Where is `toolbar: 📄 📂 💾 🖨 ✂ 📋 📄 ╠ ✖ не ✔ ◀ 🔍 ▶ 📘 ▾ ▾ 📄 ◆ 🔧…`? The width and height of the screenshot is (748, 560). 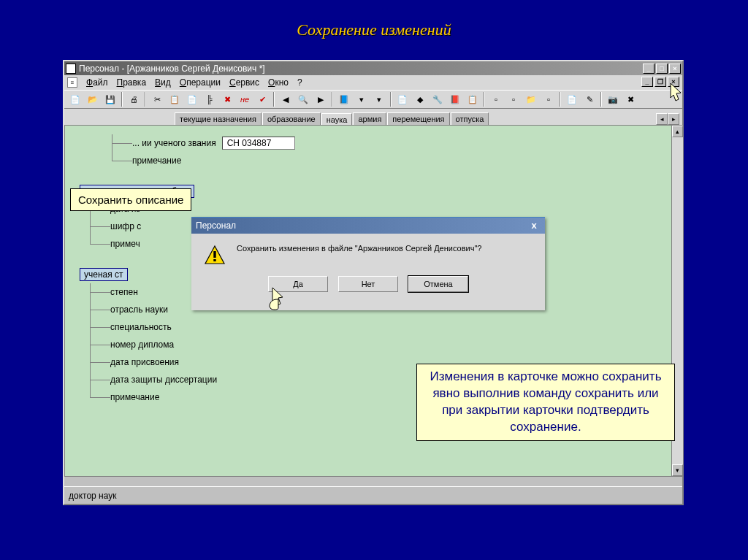 toolbar: 📄 📂 💾 🖨 ✂ 📋 📄 ╠ ✖ не ✔ ◀ 🔍 ▶ 📘 ▾ ▾ 📄 ◆ 🔧… is located at coordinates (373, 99).